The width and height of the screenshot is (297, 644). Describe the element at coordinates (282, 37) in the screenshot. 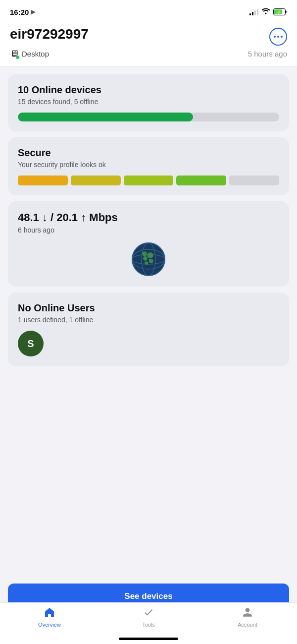

I see `dot3` at that location.